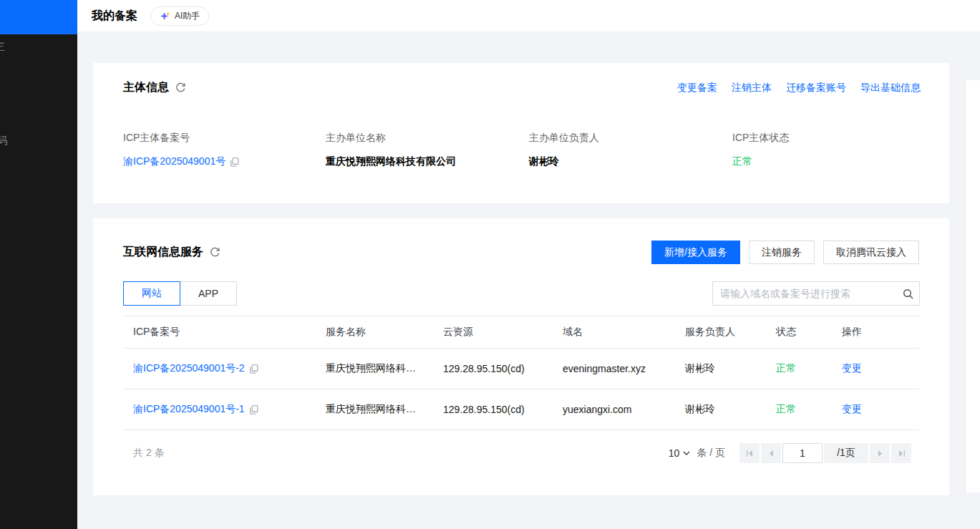  I want to click on icp-number-link: 渝ICP备2025049001号-1, so click(189, 409).